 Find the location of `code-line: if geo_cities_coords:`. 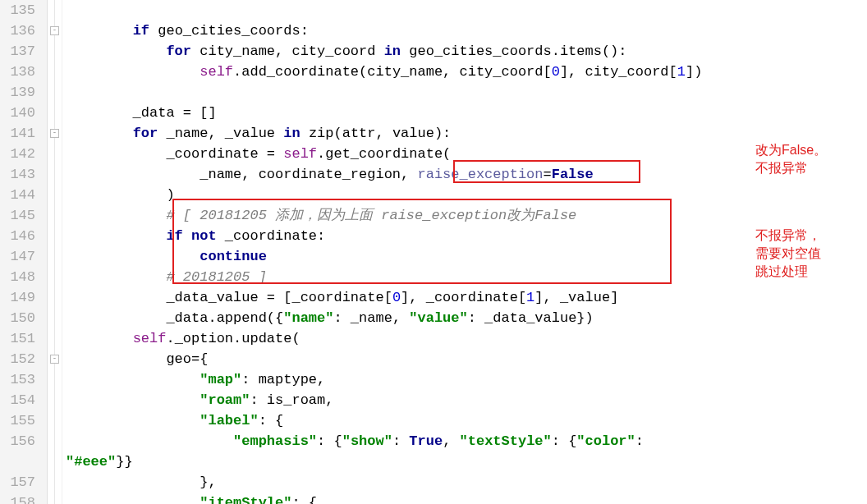

code-line: if geo_cities_coords: is located at coordinates (466, 31).